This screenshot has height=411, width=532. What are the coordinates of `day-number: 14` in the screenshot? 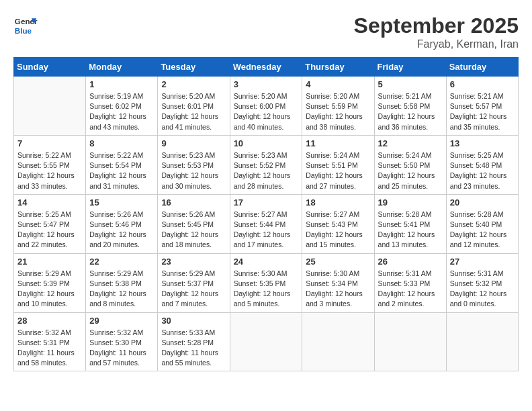 It's located at (50, 203).